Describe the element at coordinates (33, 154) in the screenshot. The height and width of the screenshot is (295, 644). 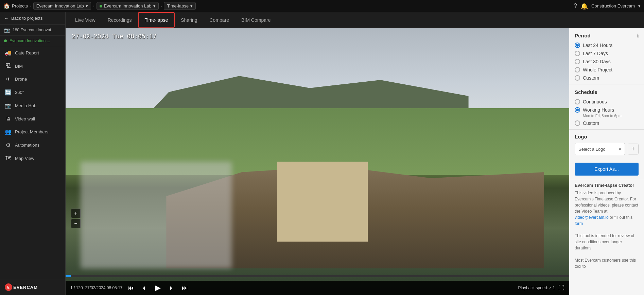
I see `sidebar: ← Back to projects 📷 180 Evercam Innovat…` at that location.